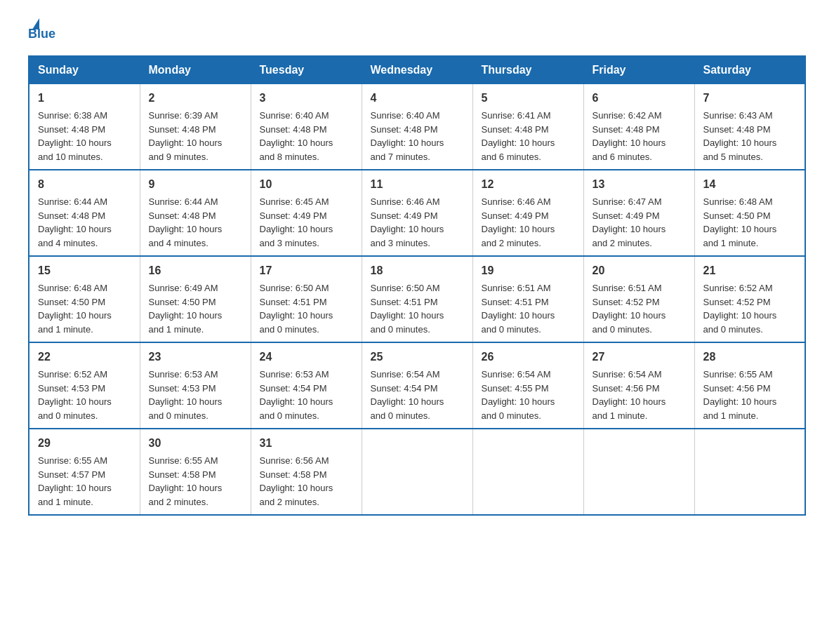  What do you see at coordinates (639, 271) in the screenshot?
I see `day-number: 20` at bounding box center [639, 271].